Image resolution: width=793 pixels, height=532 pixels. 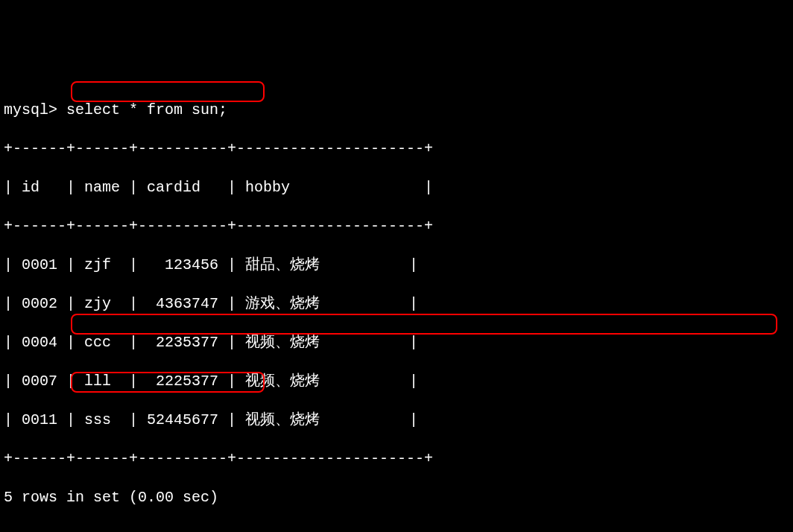 What do you see at coordinates (396, 498) in the screenshot?
I see `result-footer: 5 rows in set (0.00 sec)` at bounding box center [396, 498].